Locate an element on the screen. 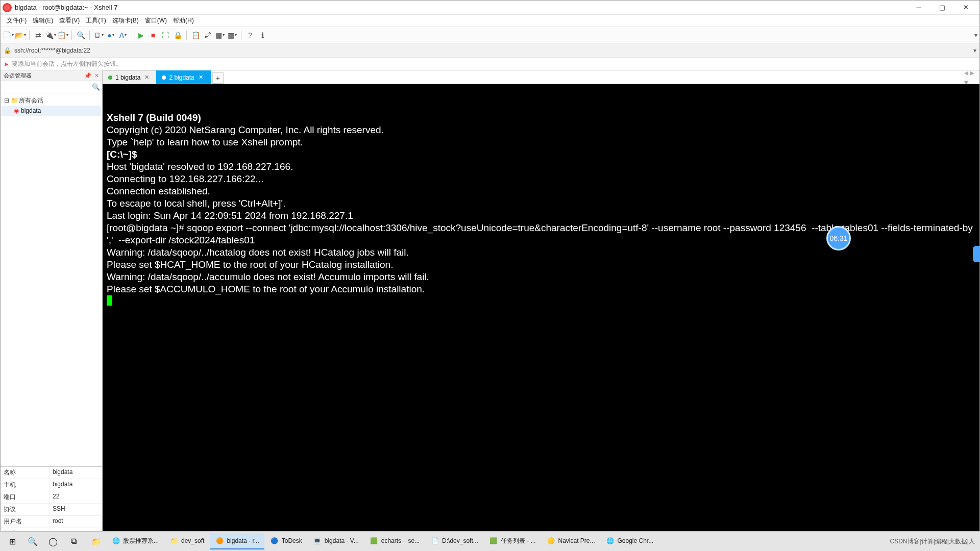 This screenshot has width=980, height=551. restart-play-icon: ▶ is located at coordinates (141, 35).